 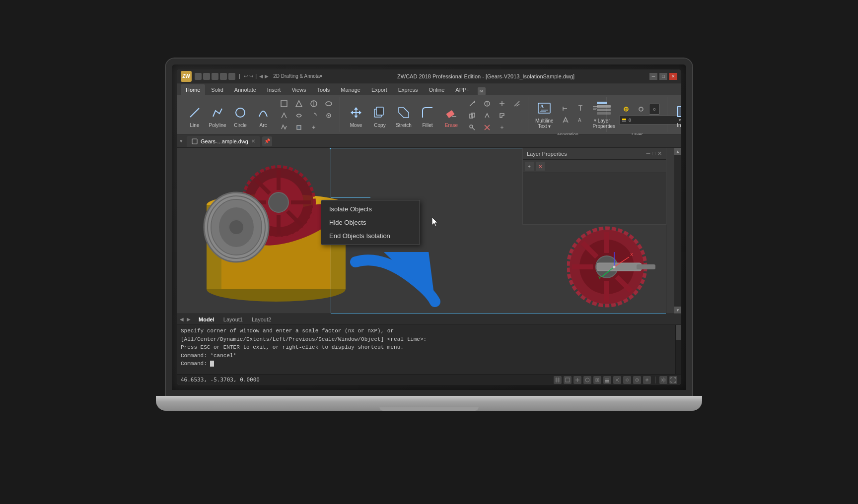 I want to click on menu-item-end-isolation: End Objects Isolation, so click(x=370, y=236).